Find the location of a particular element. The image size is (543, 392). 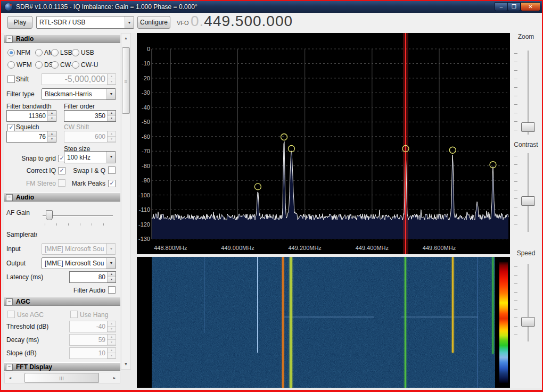

correct-iq-checkbox-box: ✓ is located at coordinates (62, 171).